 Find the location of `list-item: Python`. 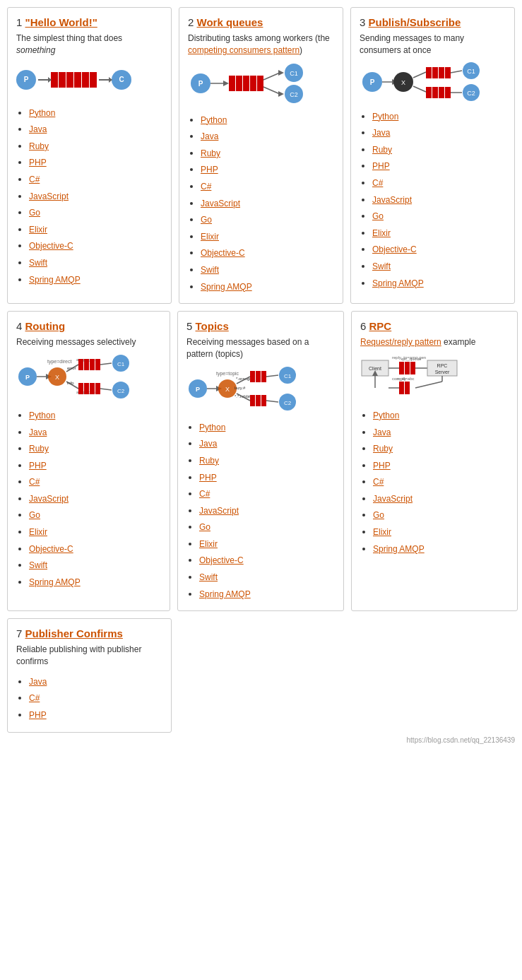

list-item: Python is located at coordinates (267, 427).